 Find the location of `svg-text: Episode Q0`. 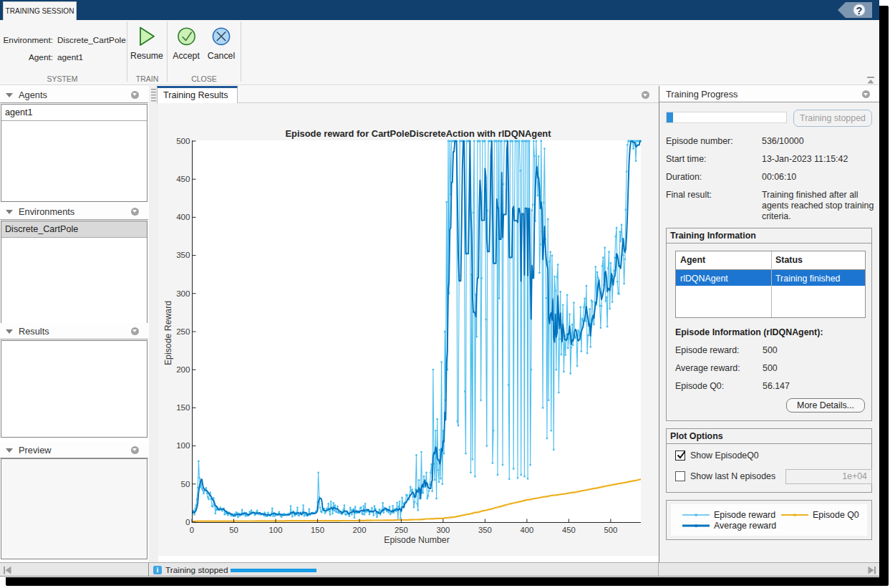

svg-text: Episode Q0 is located at coordinates (836, 515).